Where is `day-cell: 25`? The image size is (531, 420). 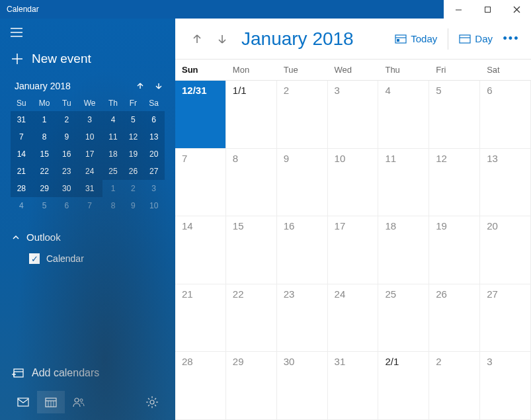
day-cell: 25 is located at coordinates (403, 319).